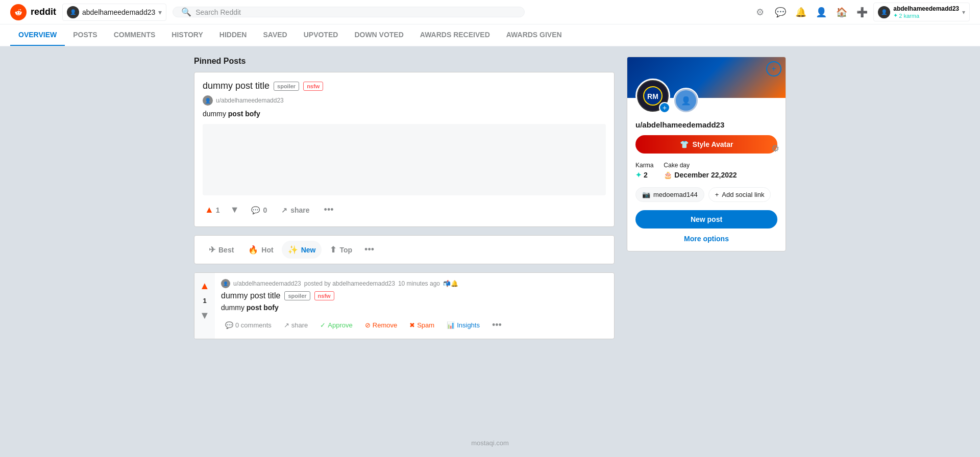 The width and height of the screenshot is (980, 457). Describe the element at coordinates (251, 296) in the screenshot. I see `pinned-post-title: dummy post title` at that location.